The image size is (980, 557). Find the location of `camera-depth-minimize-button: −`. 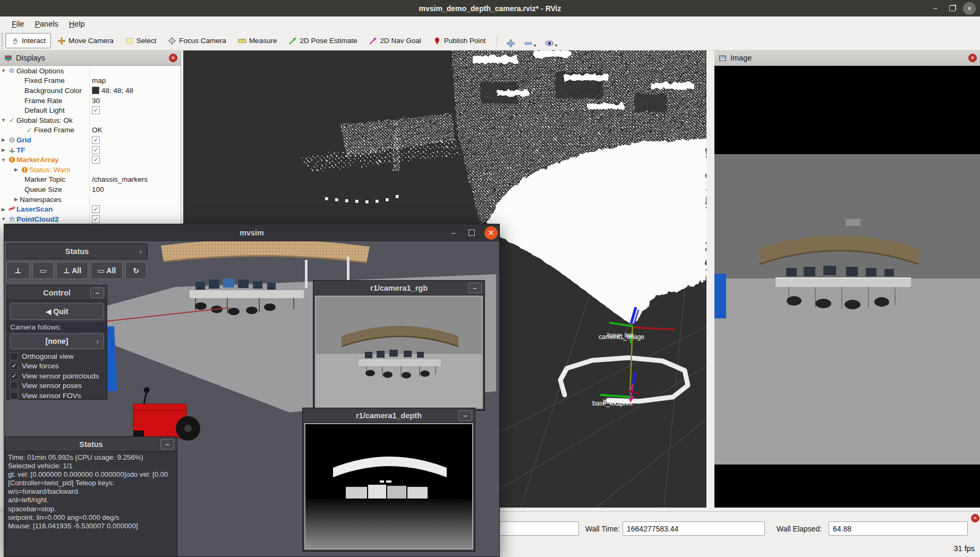

camera-depth-minimize-button: − is located at coordinates (465, 416).